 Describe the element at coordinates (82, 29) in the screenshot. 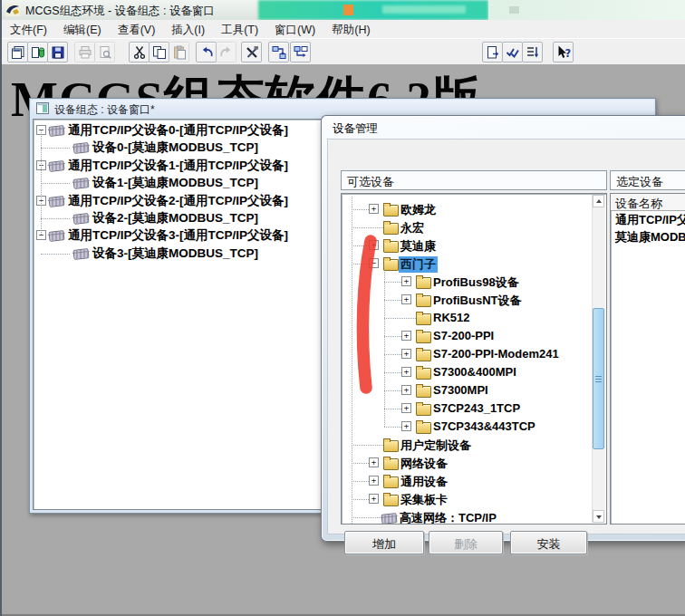

I see `menu-item-1: 编辑(E)` at that location.